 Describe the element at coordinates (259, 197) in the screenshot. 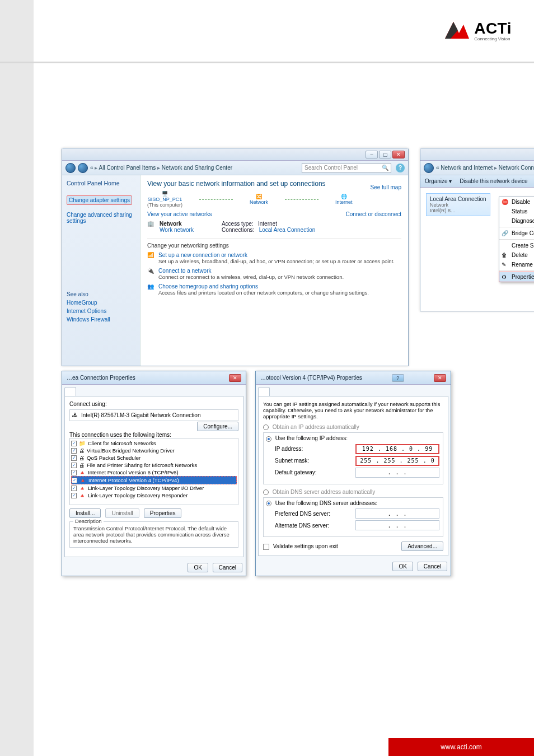

I see `network-icon: 🔀` at that location.